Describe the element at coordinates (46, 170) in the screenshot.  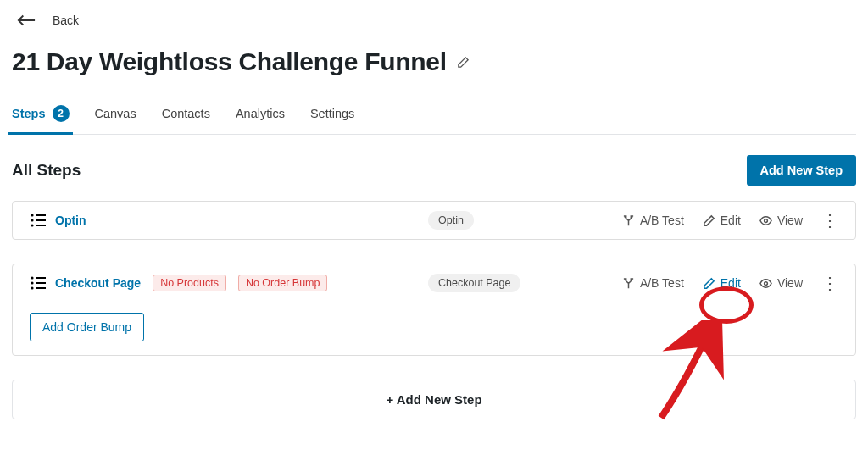
I see `section-title: All Steps` at that location.